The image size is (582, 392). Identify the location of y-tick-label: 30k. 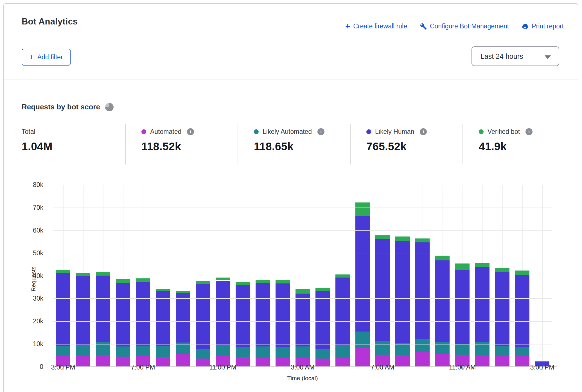
(38, 299).